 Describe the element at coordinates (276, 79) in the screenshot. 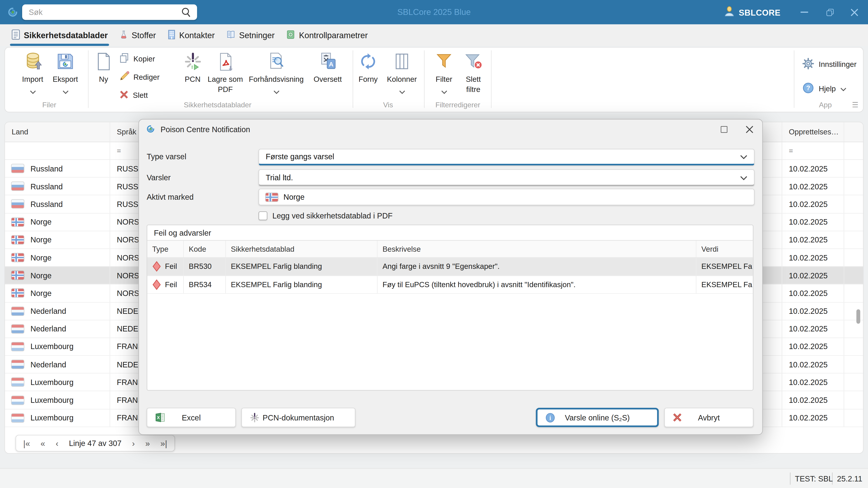

I see `forhandsvisning-label: Forhåndsvisning` at that location.